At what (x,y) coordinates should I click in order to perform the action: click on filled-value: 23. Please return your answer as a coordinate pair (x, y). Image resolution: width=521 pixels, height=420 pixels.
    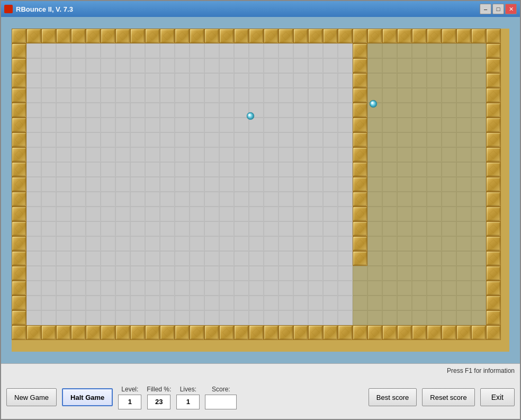
    Looking at the image, I should click on (159, 402).